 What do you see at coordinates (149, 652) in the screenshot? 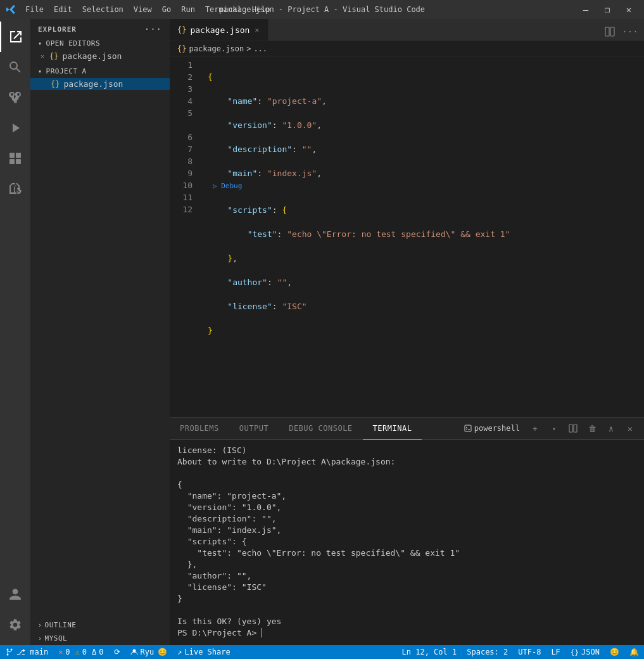
I see `status-user: Ryu 😊` at bounding box center [149, 652].